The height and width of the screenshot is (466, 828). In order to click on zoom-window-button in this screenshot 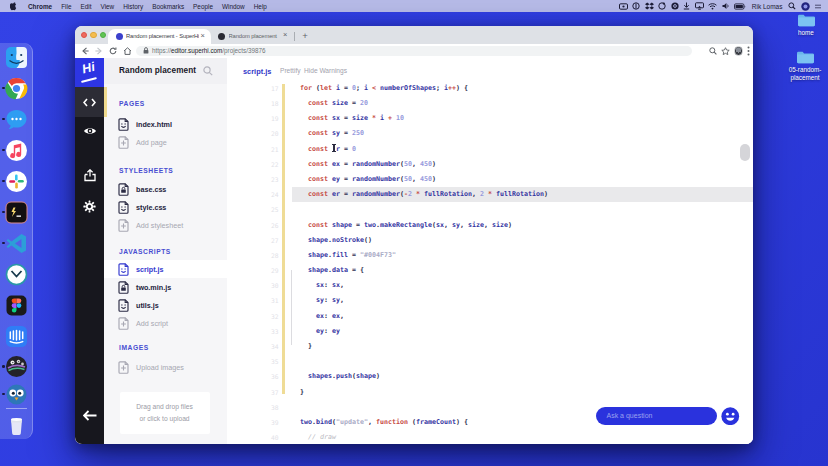, I will do `click(104, 36)`.